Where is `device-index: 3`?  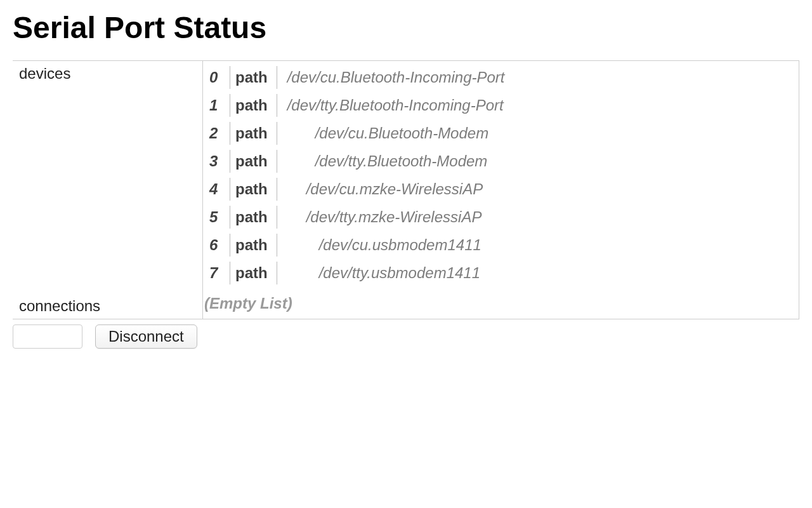 device-index: 3 is located at coordinates (219, 161).